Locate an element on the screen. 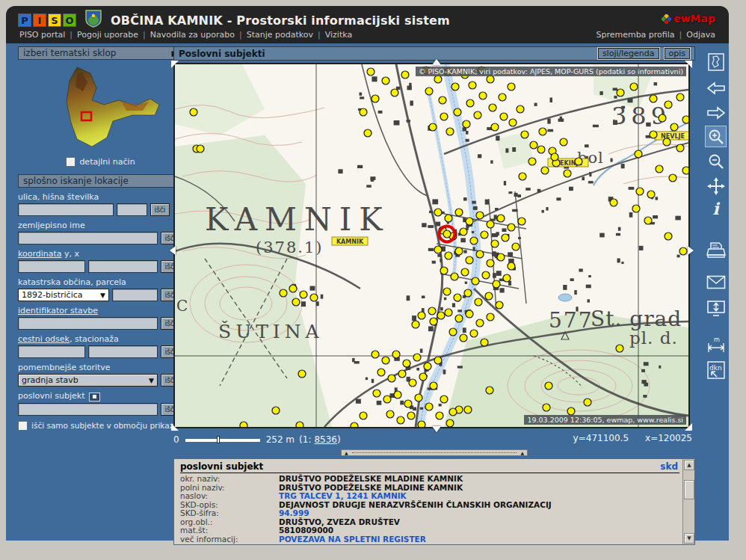 This screenshot has height=560, width=746. print-button is located at coordinates (716, 250).